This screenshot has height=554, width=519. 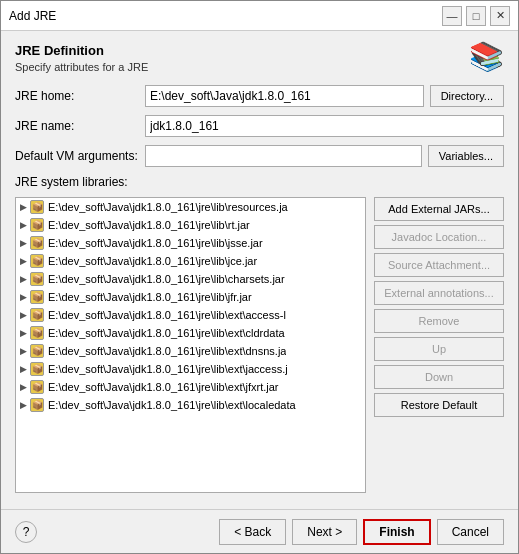 What do you see at coordinates (439, 237) in the screenshot?
I see `javadoc-location-button: Javadoc Location...` at bounding box center [439, 237].